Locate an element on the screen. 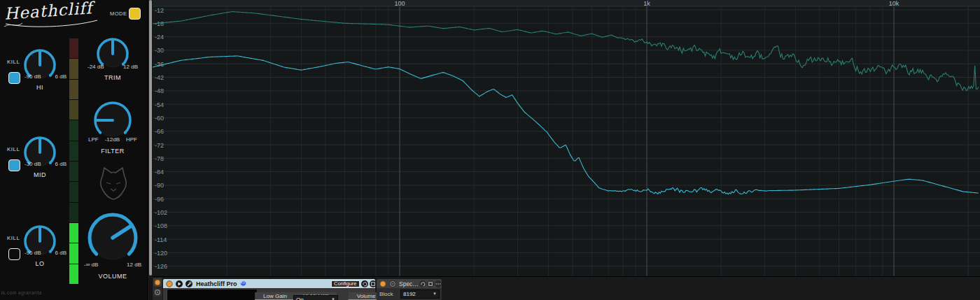  device-display is located at coordinates (212, 294).